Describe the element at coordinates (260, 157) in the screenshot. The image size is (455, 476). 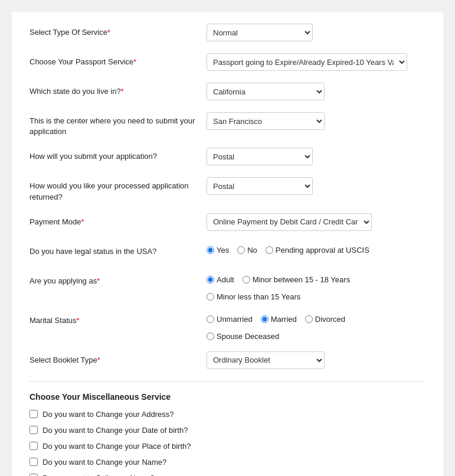
I see `submit-app-select: Postal In Person` at that location.